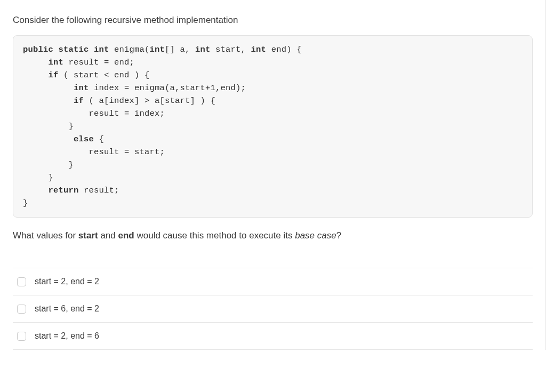 This screenshot has width=546, height=392. I want to click on question-part: and, so click(108, 236).